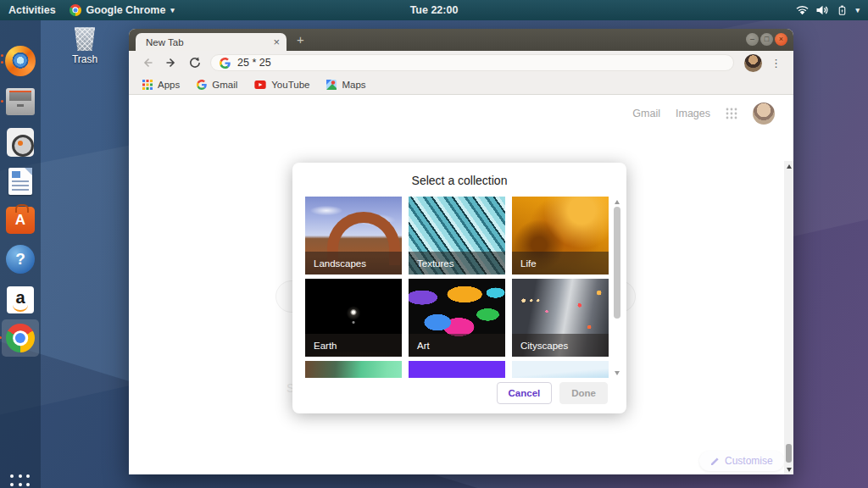 This screenshot has width=868, height=488. What do you see at coordinates (225, 85) in the screenshot?
I see `bookmark-label: Gmail` at bounding box center [225, 85].